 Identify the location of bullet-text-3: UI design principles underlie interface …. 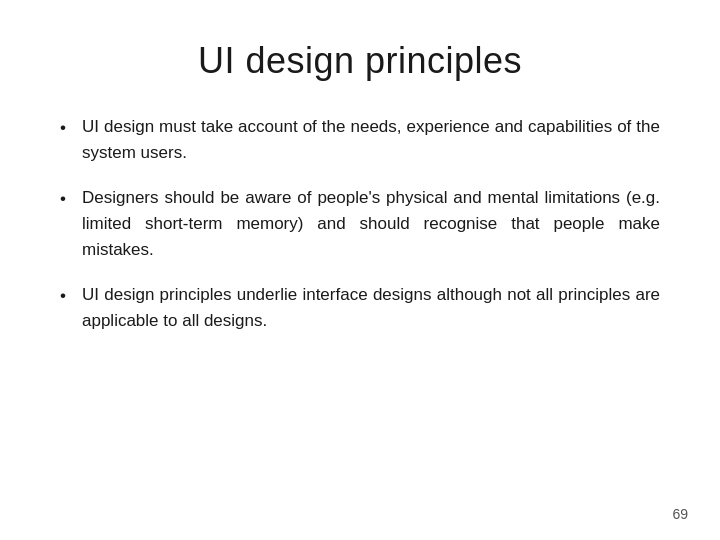
(371, 308).